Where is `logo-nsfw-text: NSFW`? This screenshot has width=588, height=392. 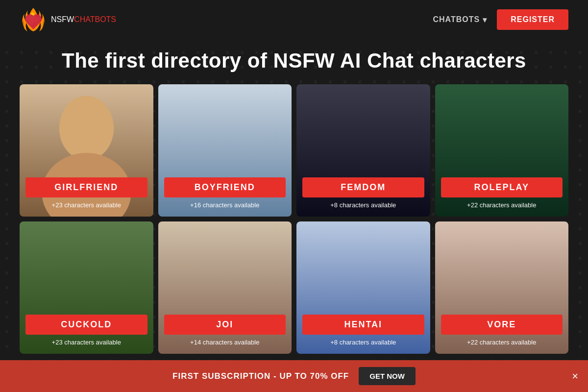
logo-nsfw-text: NSFW is located at coordinates (63, 20).